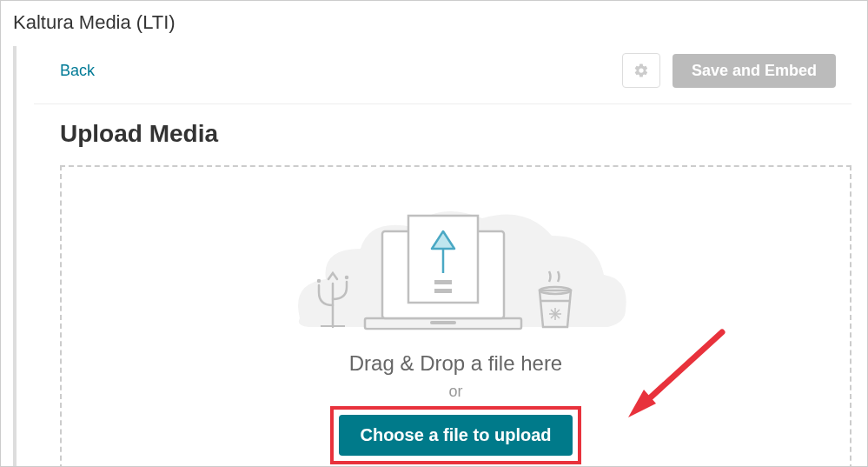 This screenshot has width=868, height=467. Describe the element at coordinates (754, 71) in the screenshot. I see `save-and-embed-button: Save and Embed` at that location.